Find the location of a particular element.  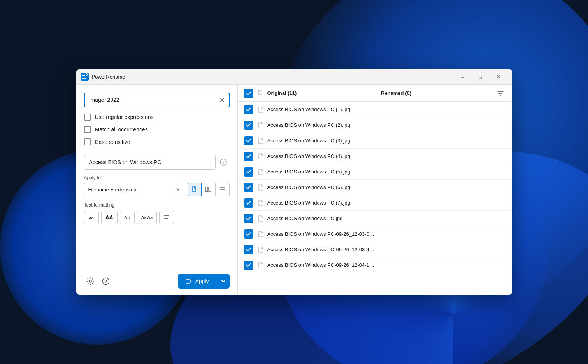

file-row: Access BIOS on Windows PC-09-26_12-03-0… is located at coordinates (375, 234).